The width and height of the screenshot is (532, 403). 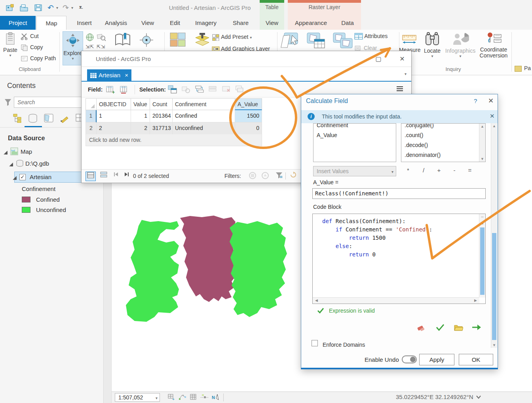 What do you see at coordinates (424, 170) in the screenshot?
I see `operator-button: /` at bounding box center [424, 170].